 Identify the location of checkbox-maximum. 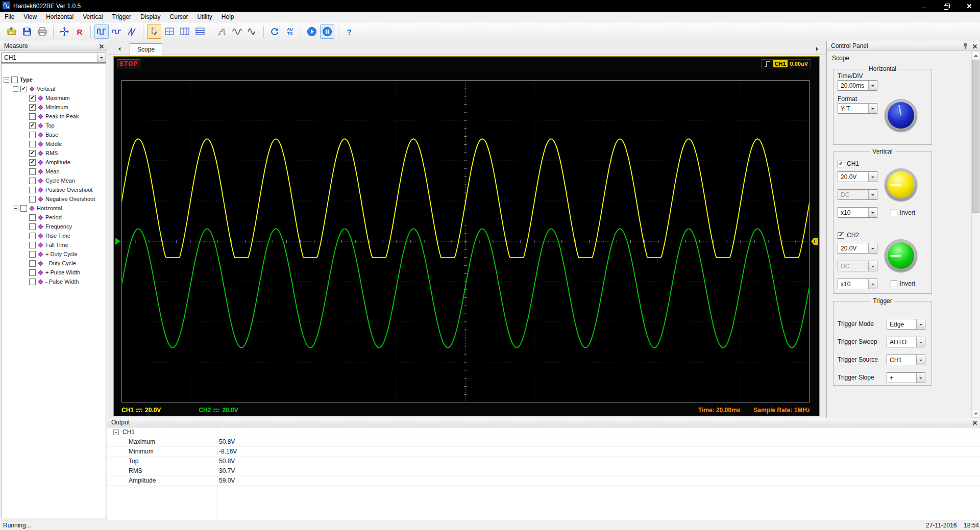
(33, 98).